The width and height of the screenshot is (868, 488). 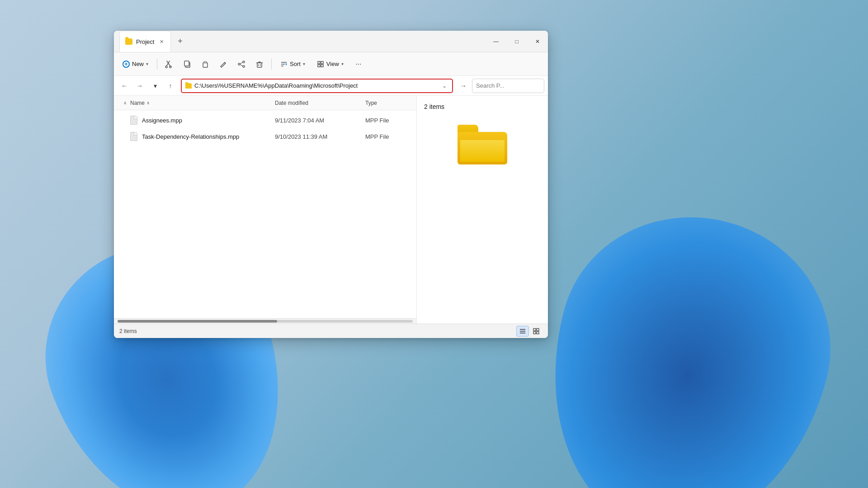 I want to click on status-bar: 2 items, so click(x=331, y=331).